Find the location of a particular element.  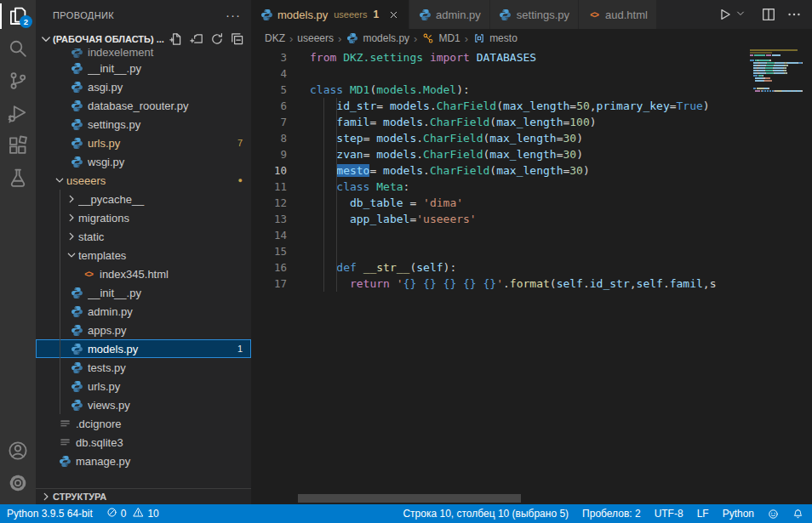

section-actions is located at coordinates (207, 39).